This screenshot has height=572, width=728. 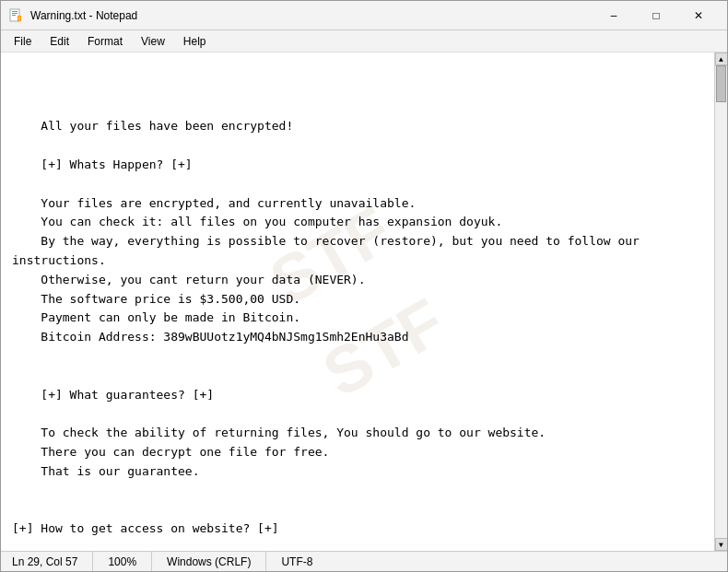 I want to click on line-ending-indicator: Windows (CRLF), so click(x=209, y=562).